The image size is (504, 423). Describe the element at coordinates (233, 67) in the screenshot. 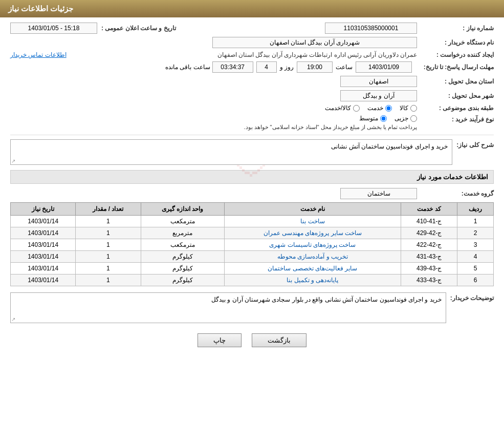

I see `remaining-value: 03:34:37` at that location.